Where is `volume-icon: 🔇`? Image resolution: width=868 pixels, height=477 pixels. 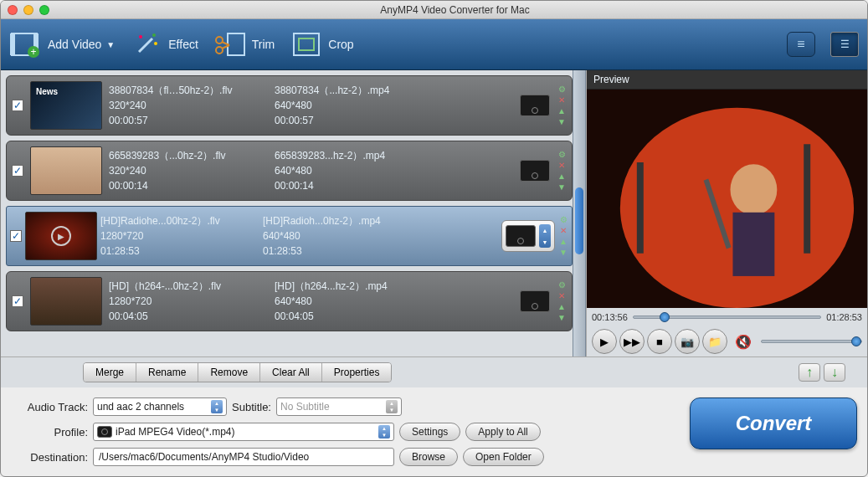
volume-icon: 🔇 is located at coordinates (743, 341).